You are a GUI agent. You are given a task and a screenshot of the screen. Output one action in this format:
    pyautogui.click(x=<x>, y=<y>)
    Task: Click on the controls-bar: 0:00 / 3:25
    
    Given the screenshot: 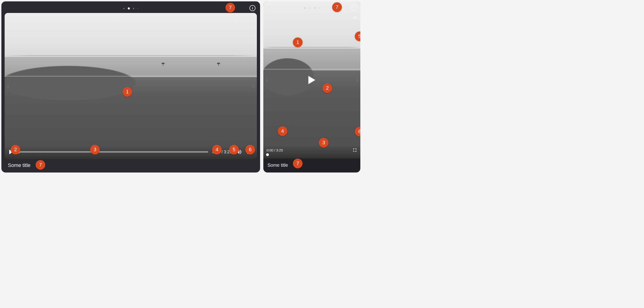 What is the action you would take?
    pyautogui.click(x=312, y=152)
    